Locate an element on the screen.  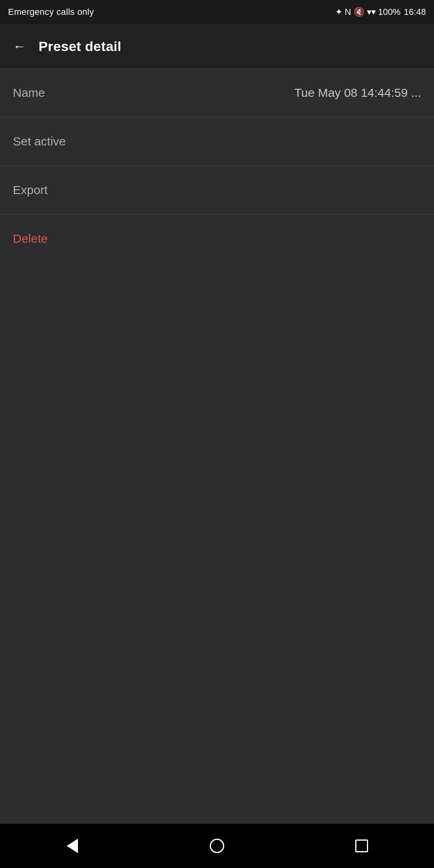
nav-back-button is located at coordinates (72, 846).